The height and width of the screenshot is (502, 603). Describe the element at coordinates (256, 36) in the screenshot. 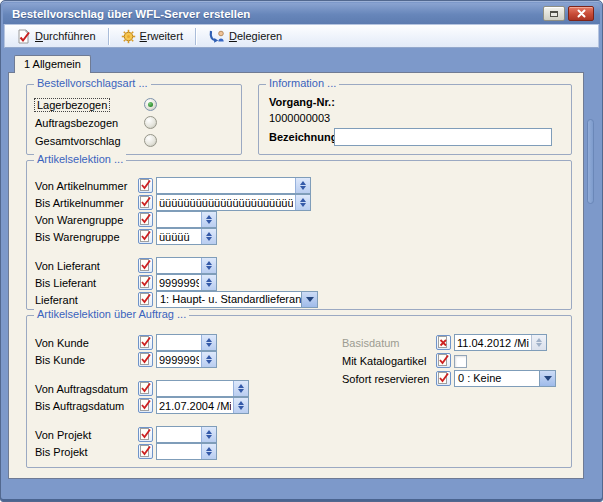

I see `delegieren-label: Delegieren` at that location.